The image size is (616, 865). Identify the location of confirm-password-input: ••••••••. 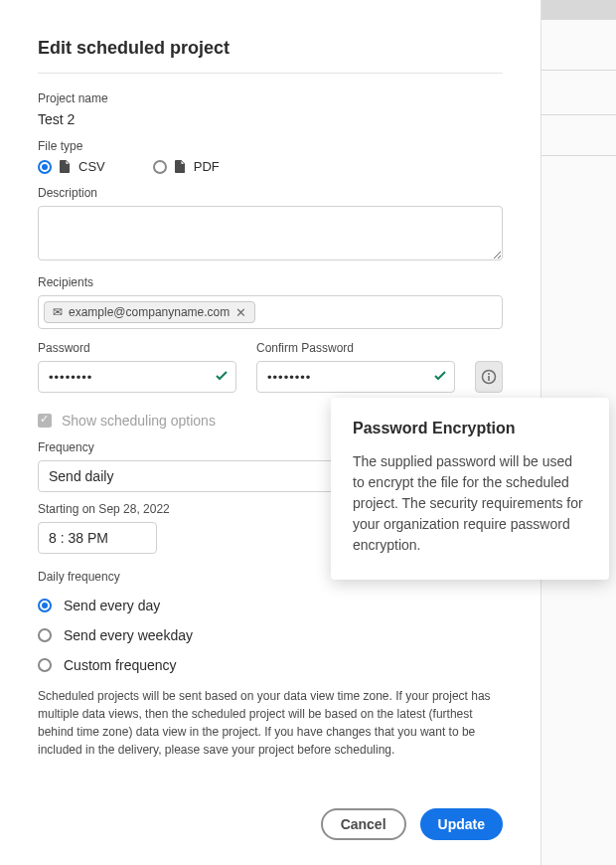
(356, 377).